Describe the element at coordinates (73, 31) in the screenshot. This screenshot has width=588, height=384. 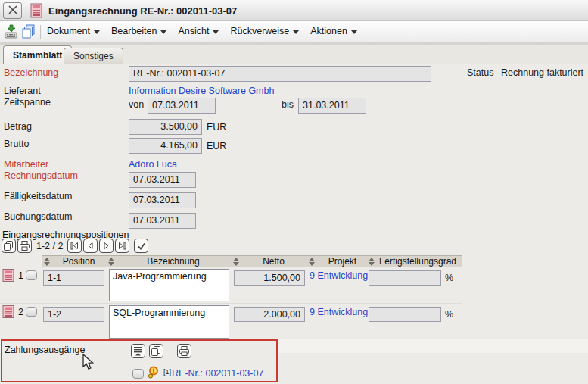
I see `menu-dokument: Dokument` at that location.